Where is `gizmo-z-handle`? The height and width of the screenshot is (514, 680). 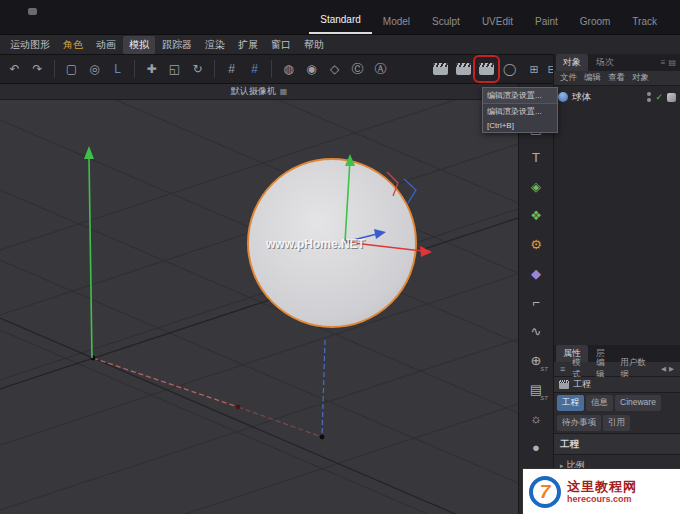
gizmo-z-handle is located at coordinates (410, 191).